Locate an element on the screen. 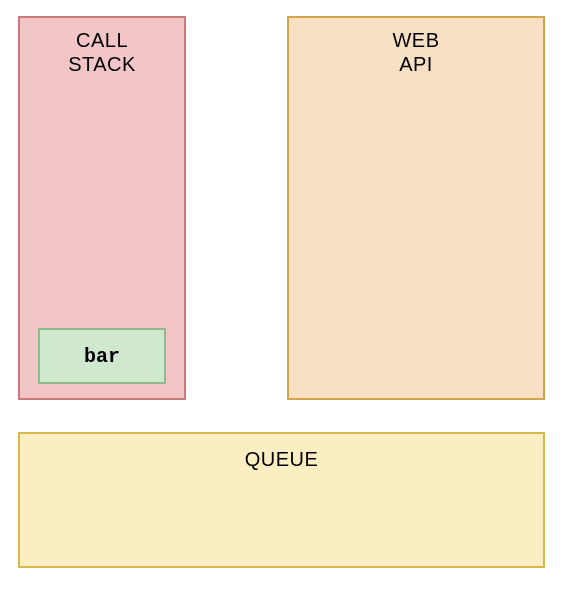 The height and width of the screenshot is (596, 564). stack-frame-label: bar is located at coordinates (102, 356).